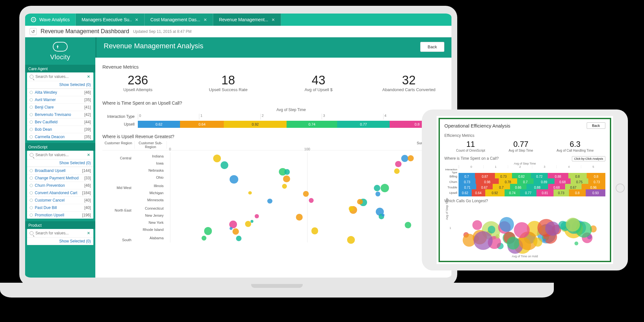  I want to click on facet-item: Customer Cancel[40], so click(60, 200).